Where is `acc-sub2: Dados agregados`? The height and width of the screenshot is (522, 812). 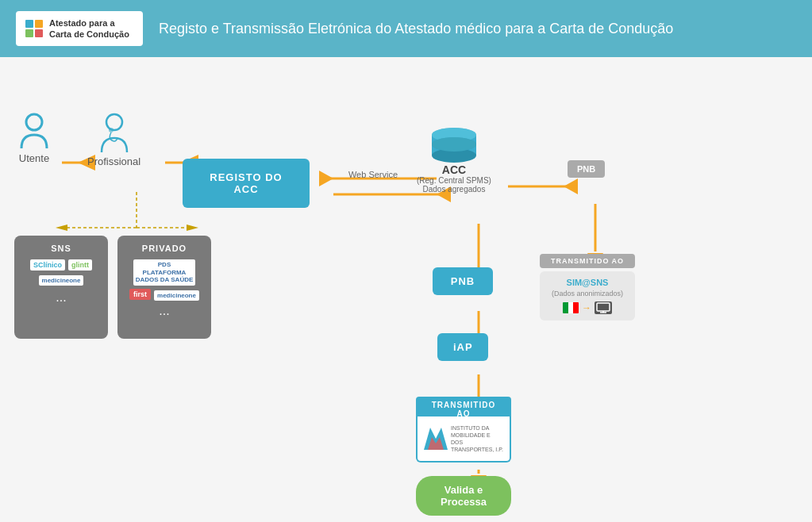
acc-sub2: Dados agregados is located at coordinates (454, 189).